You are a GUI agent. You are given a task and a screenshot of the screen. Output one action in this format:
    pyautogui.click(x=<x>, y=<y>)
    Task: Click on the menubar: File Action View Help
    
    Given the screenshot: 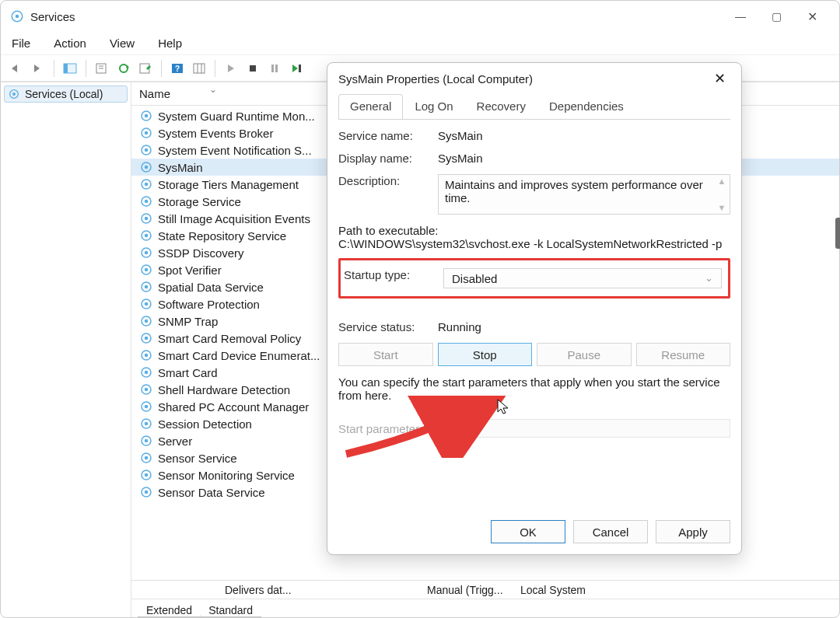 What is the action you would take?
    pyautogui.click(x=420, y=44)
    